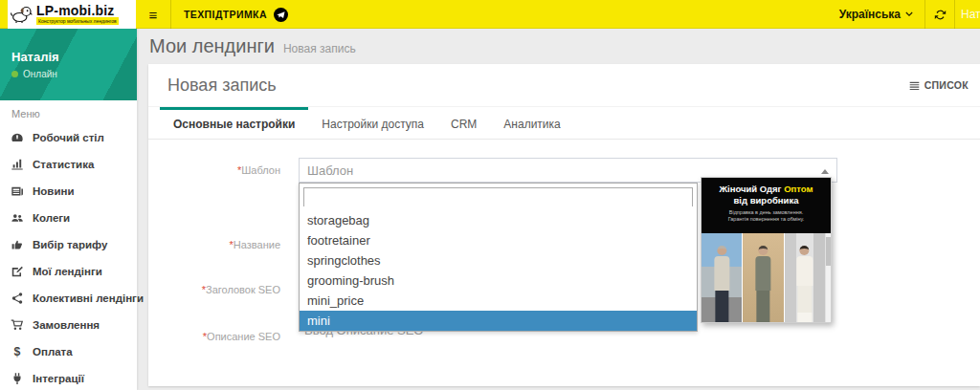  Describe the element at coordinates (22, 14) in the screenshot. I see `logo-dog-icon` at that location.